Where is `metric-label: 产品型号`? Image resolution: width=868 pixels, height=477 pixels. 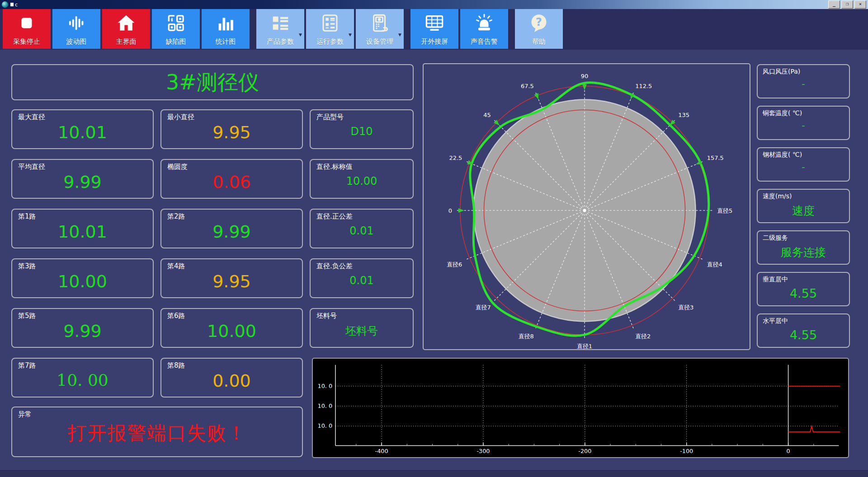 metric-label: 产品型号 is located at coordinates (362, 116).